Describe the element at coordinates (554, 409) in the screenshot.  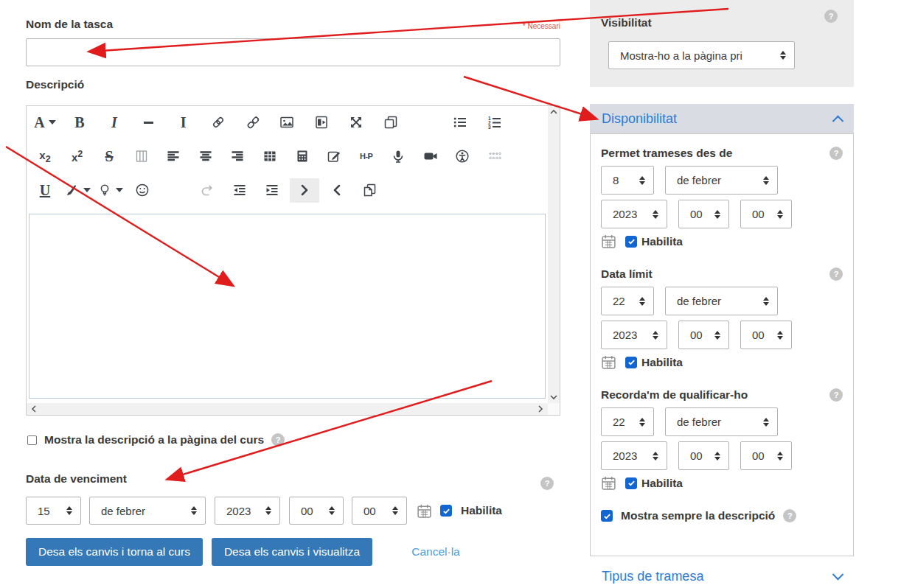
I see `scrollbar-corner` at that location.